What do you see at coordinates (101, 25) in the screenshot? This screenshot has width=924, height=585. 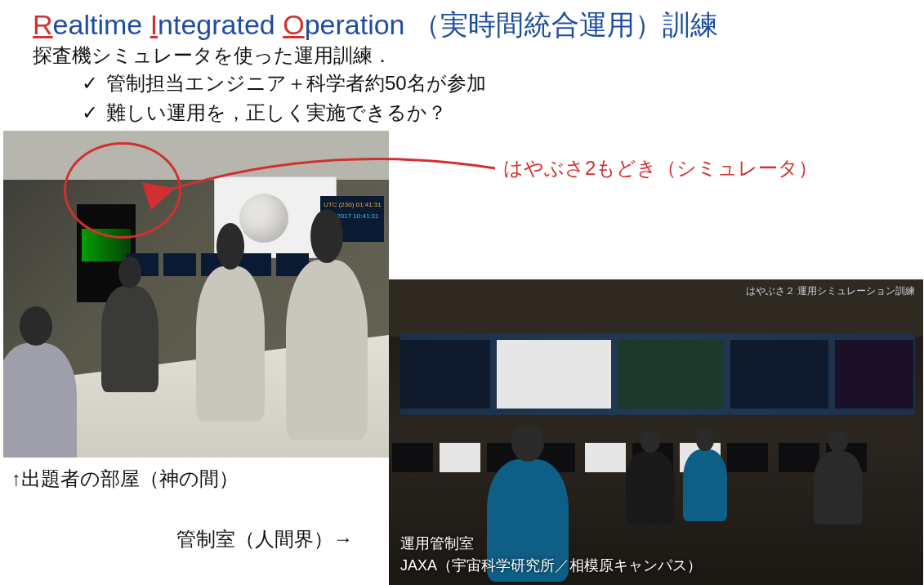 I see `title-part-1: ealtime` at bounding box center [101, 25].